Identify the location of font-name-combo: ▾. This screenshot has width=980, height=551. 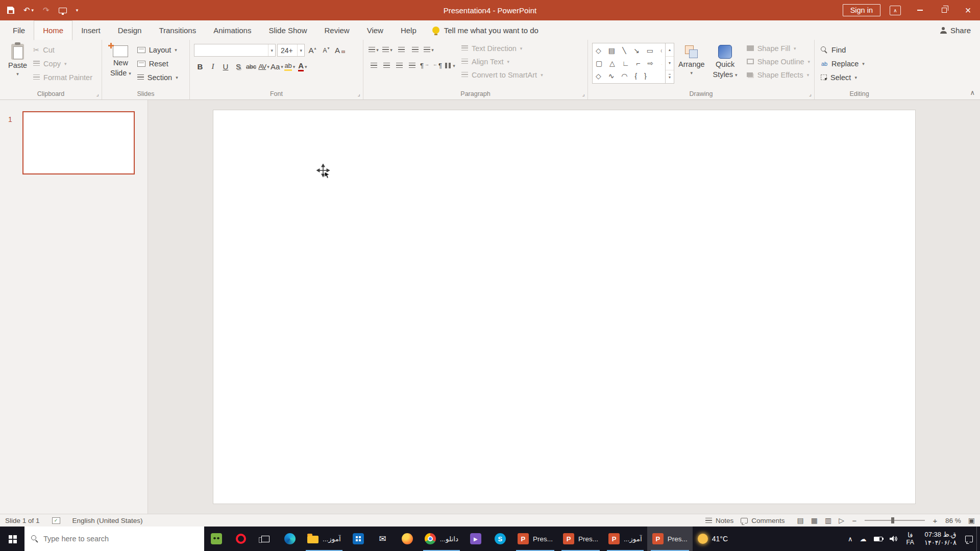
(235, 50).